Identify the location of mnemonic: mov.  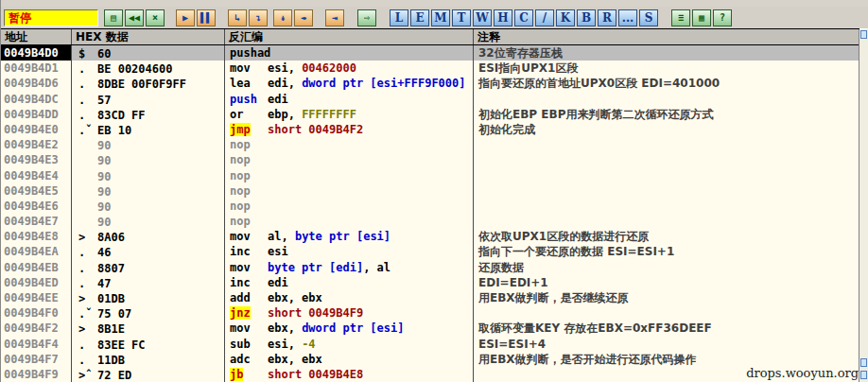
(249, 68).